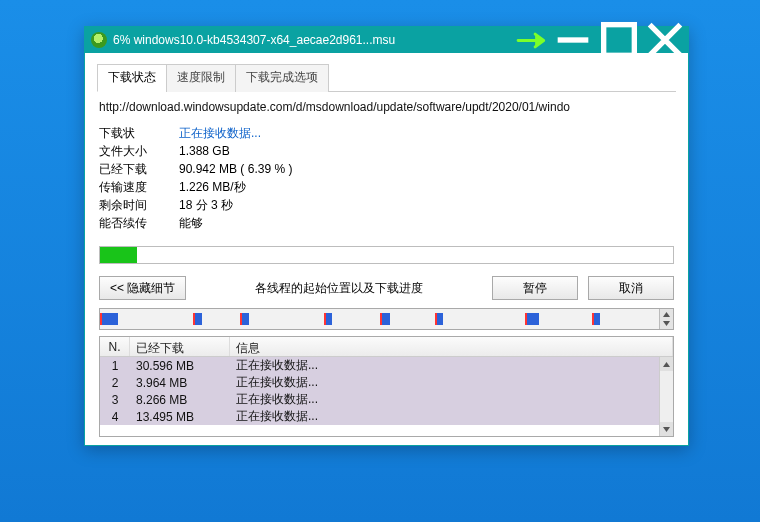 Image resolution: width=760 pixels, height=522 pixels. Describe the element at coordinates (180, 383) in the screenshot. I see `cell-downloaded: 3.964 MB` at that location.